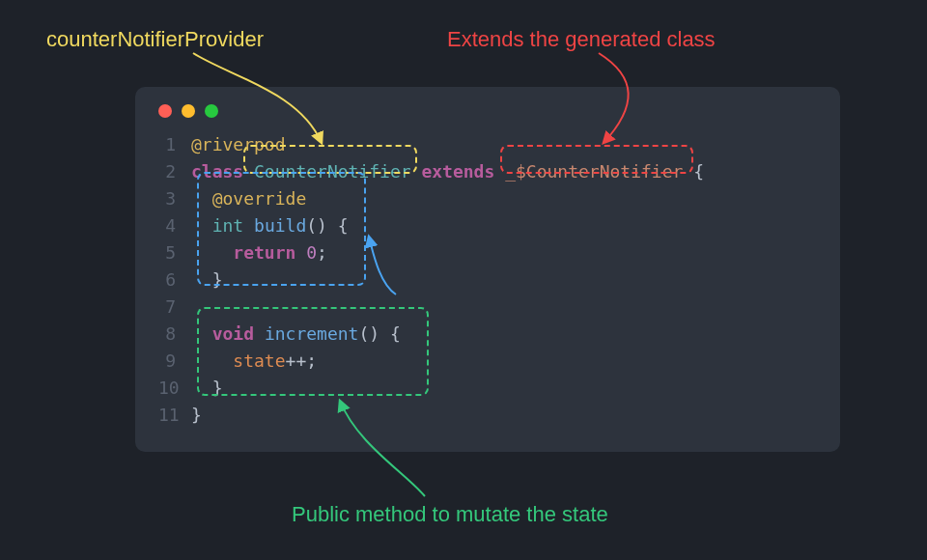 The height and width of the screenshot is (560, 927). Describe the element at coordinates (265, 253) in the screenshot. I see `keyword-return: return` at that location.